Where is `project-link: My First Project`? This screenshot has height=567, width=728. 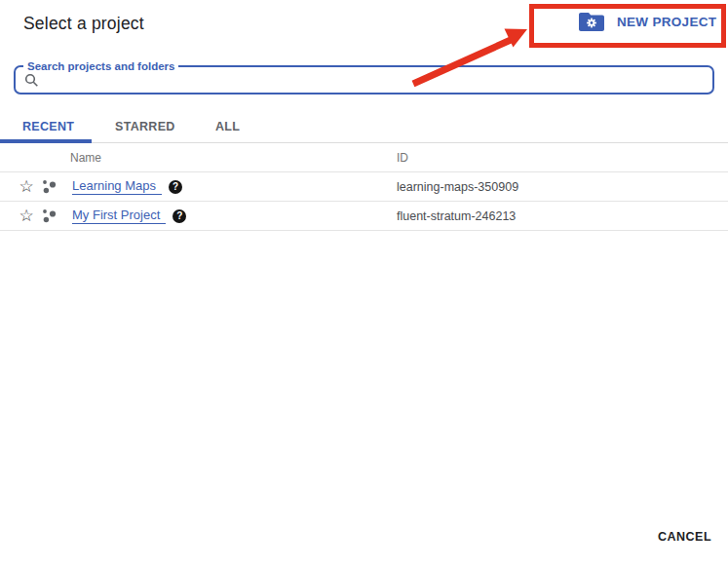
project-link: My First Project is located at coordinates (119, 216).